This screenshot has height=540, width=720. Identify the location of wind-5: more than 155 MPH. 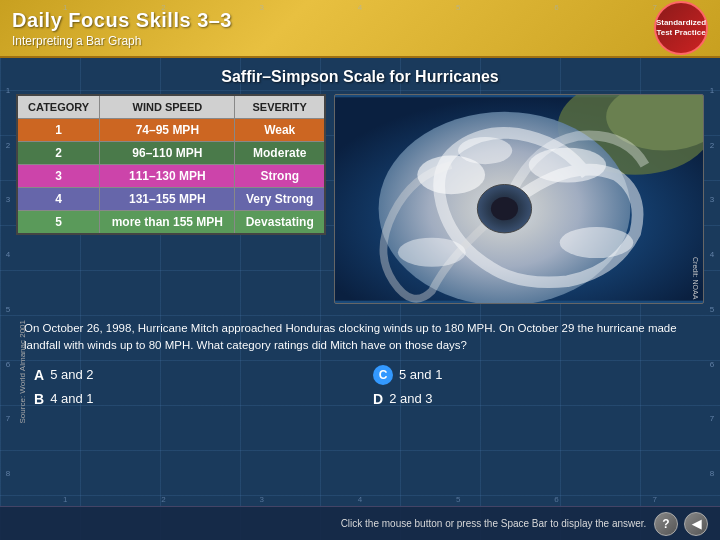
(168, 223).